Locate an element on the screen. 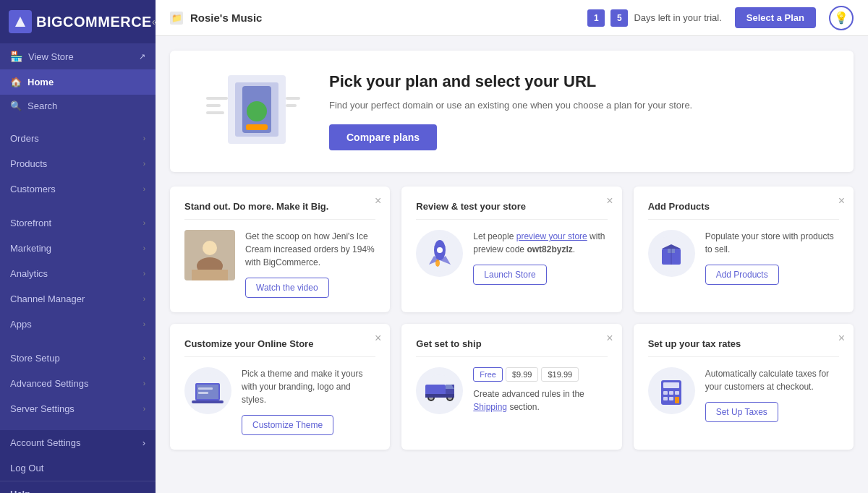 The width and height of the screenshot is (868, 493). products-label: Products is located at coordinates (29, 163).